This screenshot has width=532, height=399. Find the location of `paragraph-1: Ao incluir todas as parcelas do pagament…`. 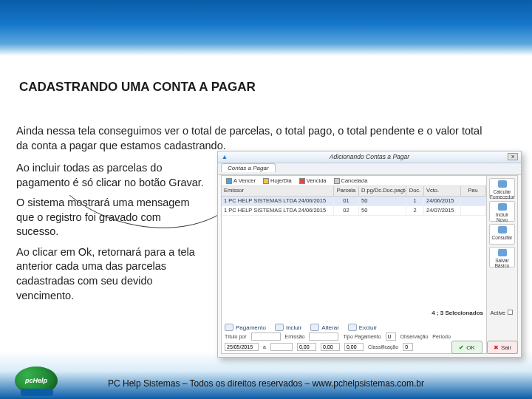

paragraph-1: Ao incluir todas as parcelas do pagament… is located at coordinates (111, 176).